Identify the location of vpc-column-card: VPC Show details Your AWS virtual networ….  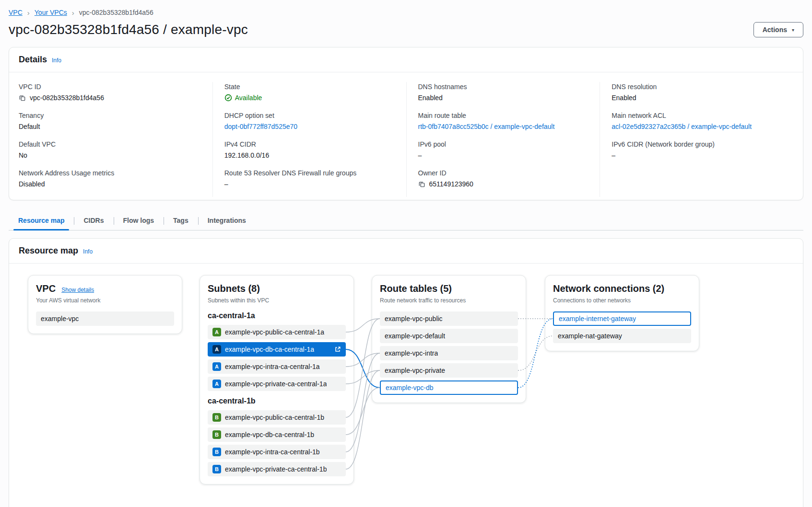
(105, 305).